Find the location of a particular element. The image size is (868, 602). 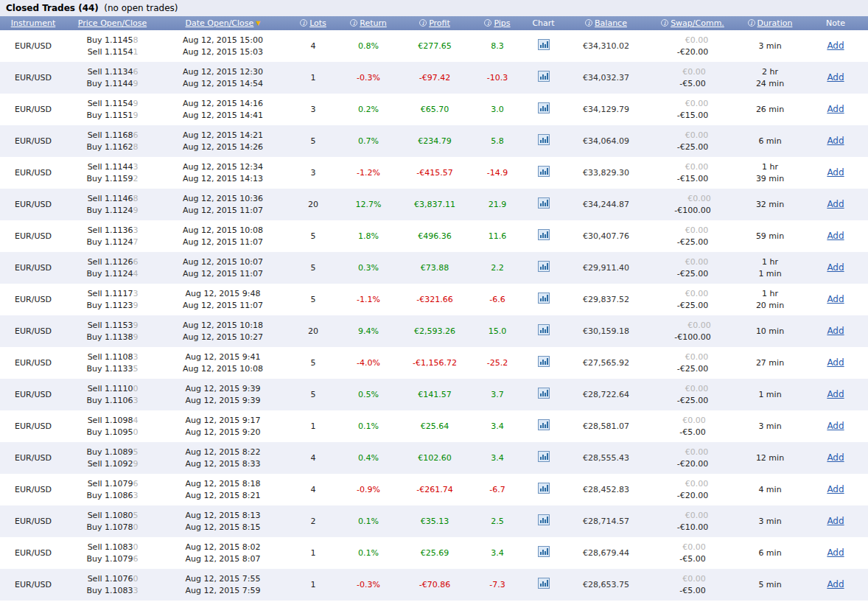

date-open-close-cell: Aug 12, 2015 10:08Aug 12, 2015 11:07 is located at coordinates (223, 236).